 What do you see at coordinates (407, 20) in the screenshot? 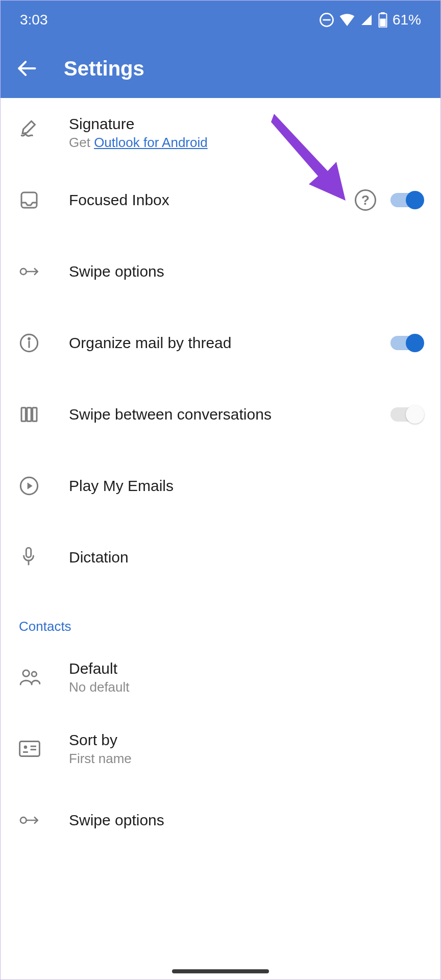
I see `battery-percent: 61%` at bounding box center [407, 20].